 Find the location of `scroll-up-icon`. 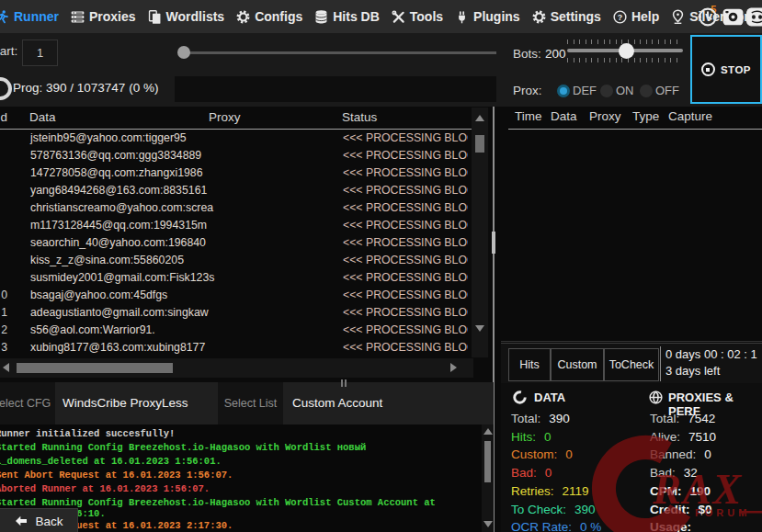

scroll-up-icon is located at coordinates (480, 118).